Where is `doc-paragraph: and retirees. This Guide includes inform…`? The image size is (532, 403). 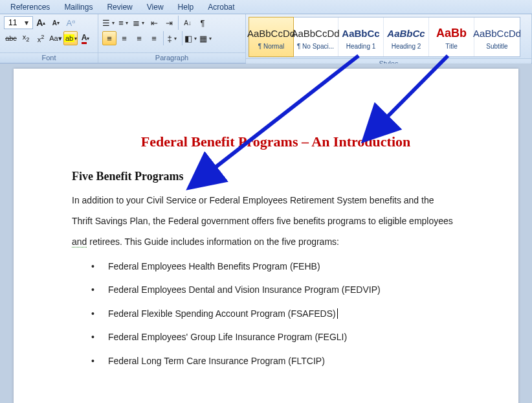 doc-paragraph: and retirees. This Guide includes inform… is located at coordinates (276, 242).